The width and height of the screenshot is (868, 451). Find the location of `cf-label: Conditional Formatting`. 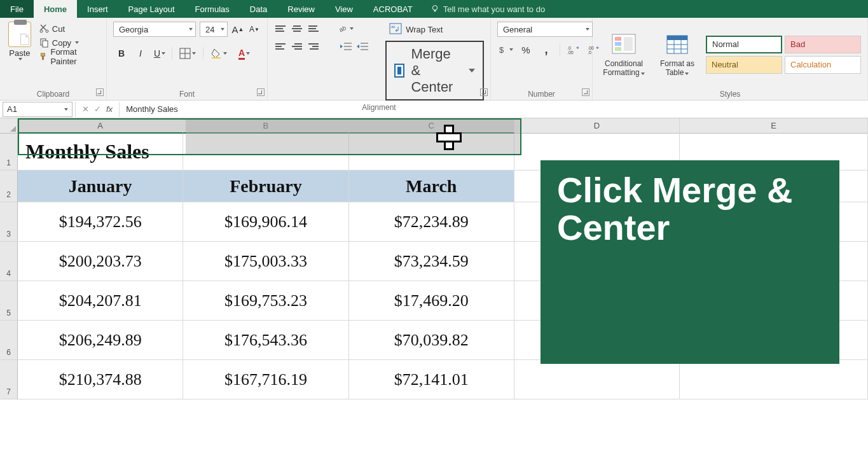

cf-label: Conditional Formatting is located at coordinates (623, 67).